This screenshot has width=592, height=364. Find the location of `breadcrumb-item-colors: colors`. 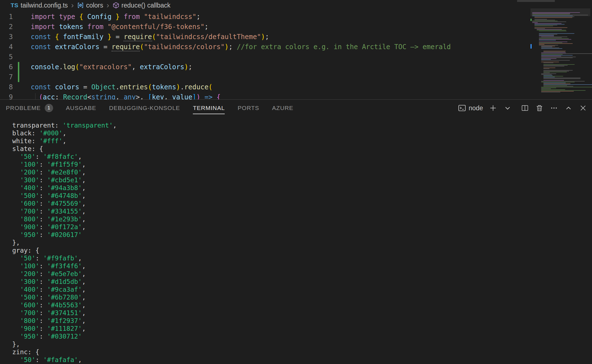

breadcrumb-item-colors: colors is located at coordinates (90, 6).